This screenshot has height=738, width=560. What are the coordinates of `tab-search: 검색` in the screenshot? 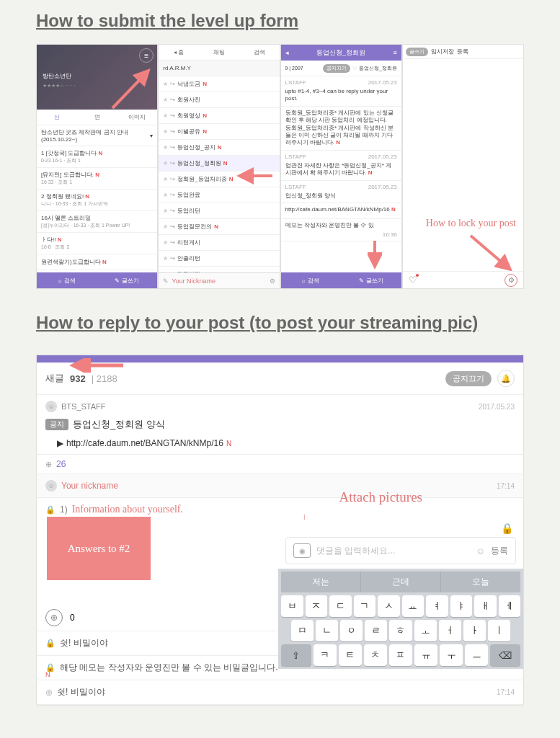 It's located at (259, 52).